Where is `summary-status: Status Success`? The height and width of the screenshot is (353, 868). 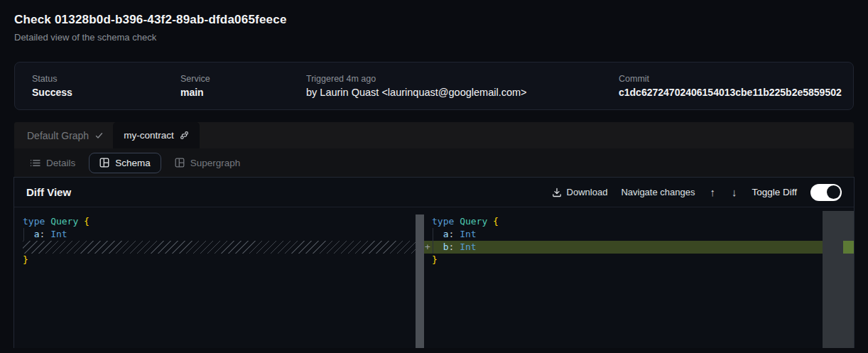 summary-status: Status Success is located at coordinates (107, 86).